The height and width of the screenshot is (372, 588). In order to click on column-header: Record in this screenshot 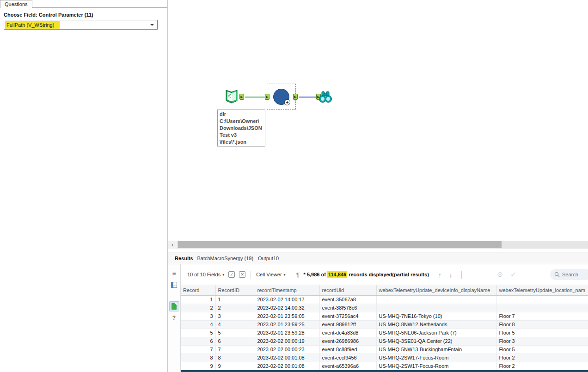, I will do `click(198, 290)`.